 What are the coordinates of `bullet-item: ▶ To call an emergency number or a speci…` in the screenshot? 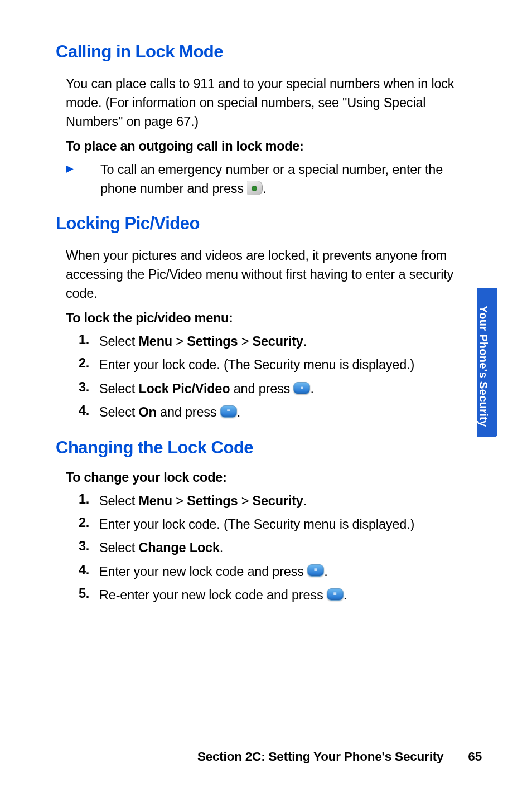 It's located at (274, 180).